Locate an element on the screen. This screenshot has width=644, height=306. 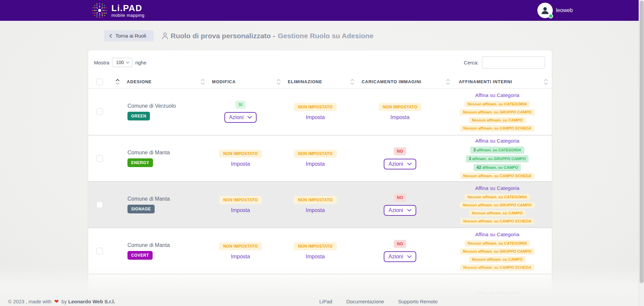
topbar: Li.PAD mobile mapping leoweb is located at coordinates (322, 10).